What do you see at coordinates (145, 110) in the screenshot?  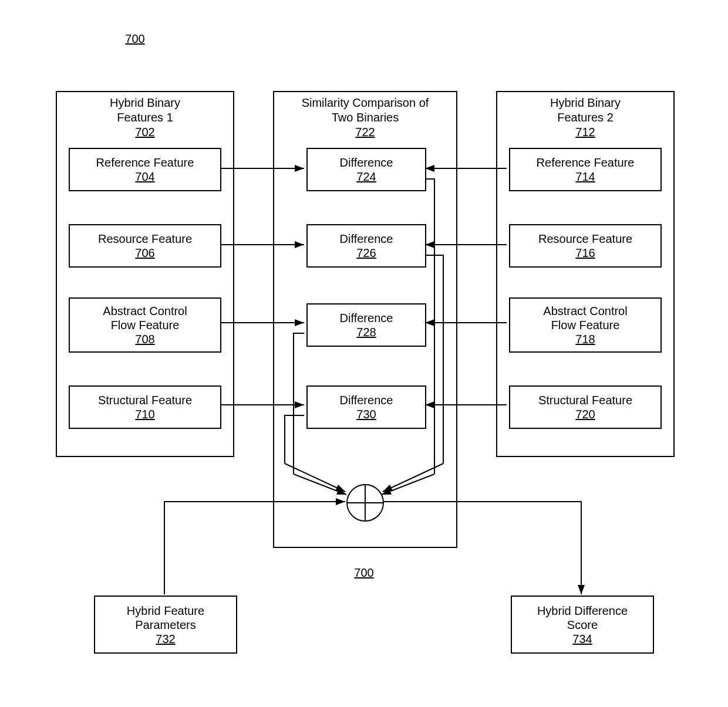 I see `panel-title-text: Hybrid Binary Features 1` at bounding box center [145, 110].